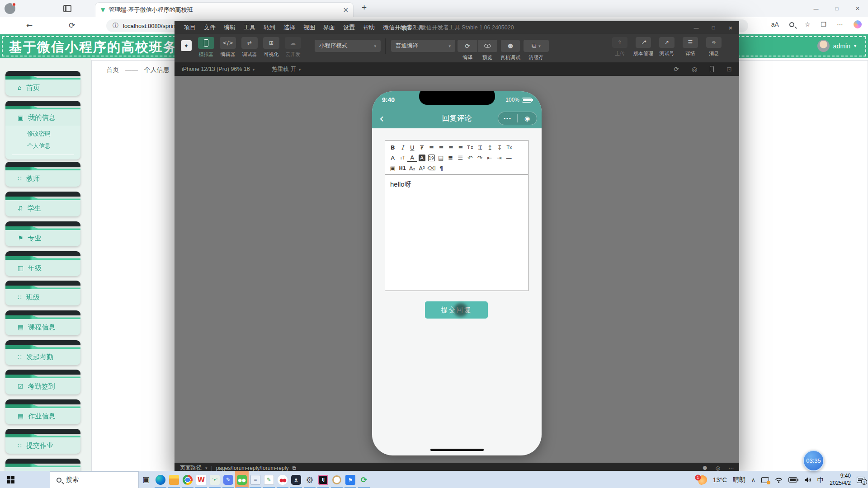 This screenshot has height=488, width=868. Describe the element at coordinates (461, 147) in the screenshot. I see `align-justify-icon: ≡` at that location.